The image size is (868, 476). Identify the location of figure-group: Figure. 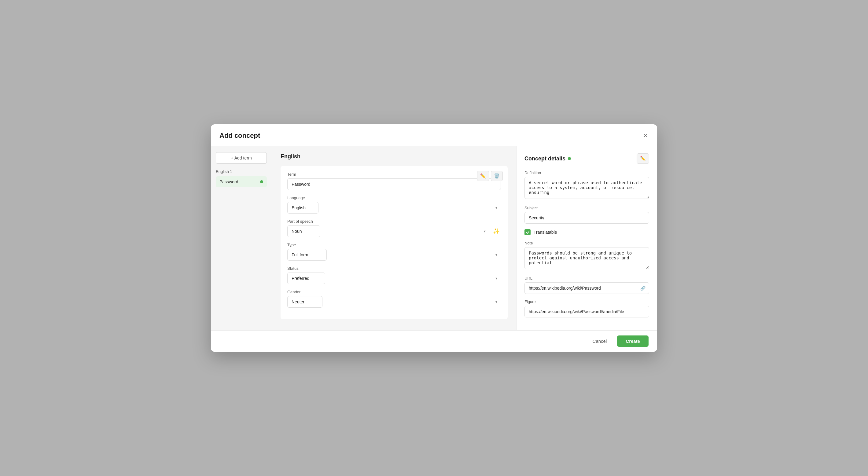
(587, 309).